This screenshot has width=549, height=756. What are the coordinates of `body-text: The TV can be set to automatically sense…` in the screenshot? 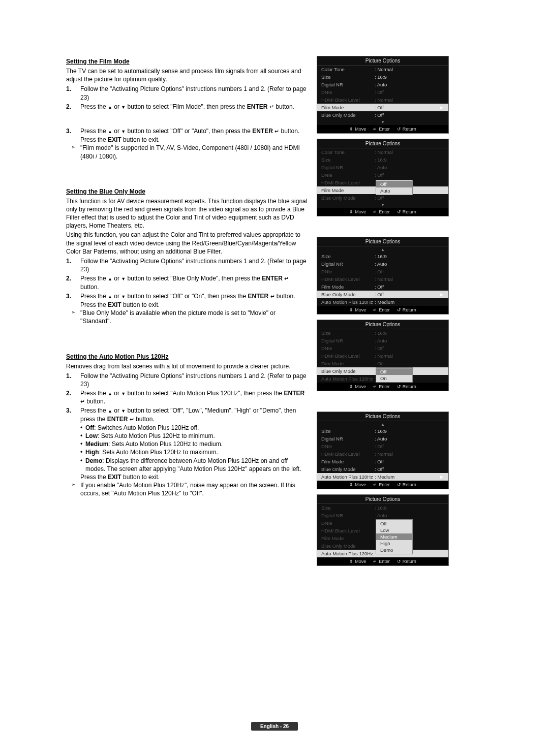 It's located at (187, 75).